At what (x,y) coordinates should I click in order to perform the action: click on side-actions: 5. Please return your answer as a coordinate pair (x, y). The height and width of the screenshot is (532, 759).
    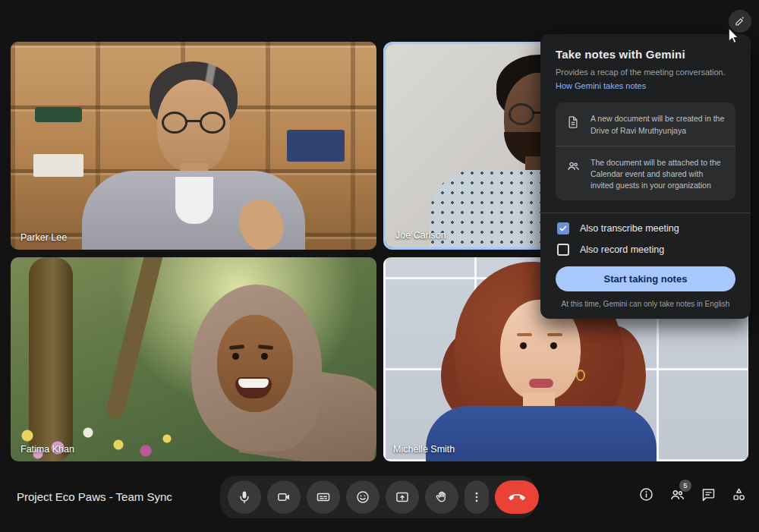
    Looking at the image, I should click on (692, 496).